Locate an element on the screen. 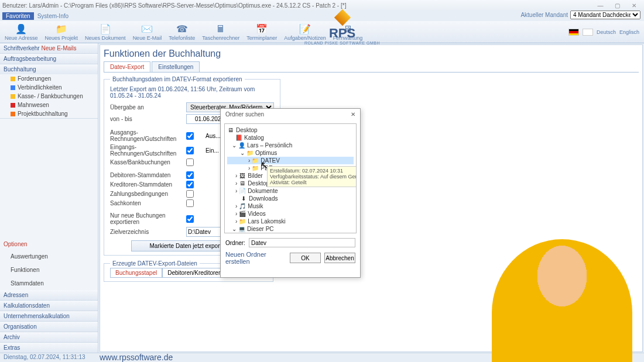  cb-eingang is located at coordinates (190, 151).